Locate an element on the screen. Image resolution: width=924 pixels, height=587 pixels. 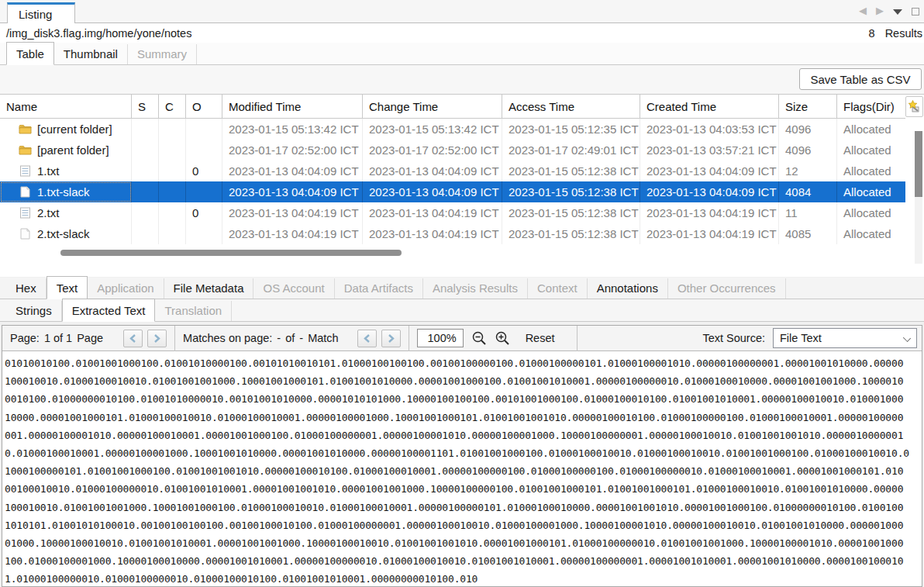
history-back-icon: ◀ is located at coordinates (863, 11).